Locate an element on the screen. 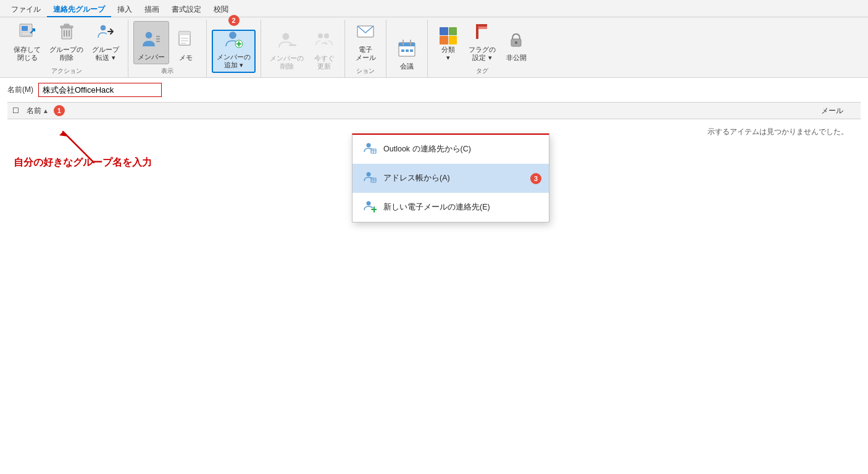 This screenshot has width=868, height=474. classify-button: 分類▾ is located at coordinates (448, 43).